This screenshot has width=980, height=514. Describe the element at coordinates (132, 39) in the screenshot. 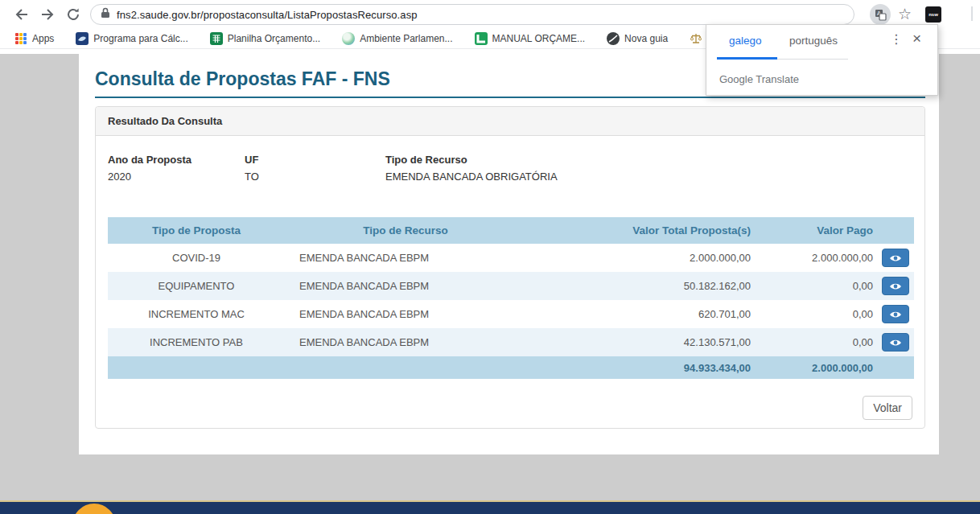

I see `bookmark-programa: Programa para Cálc...` at that location.